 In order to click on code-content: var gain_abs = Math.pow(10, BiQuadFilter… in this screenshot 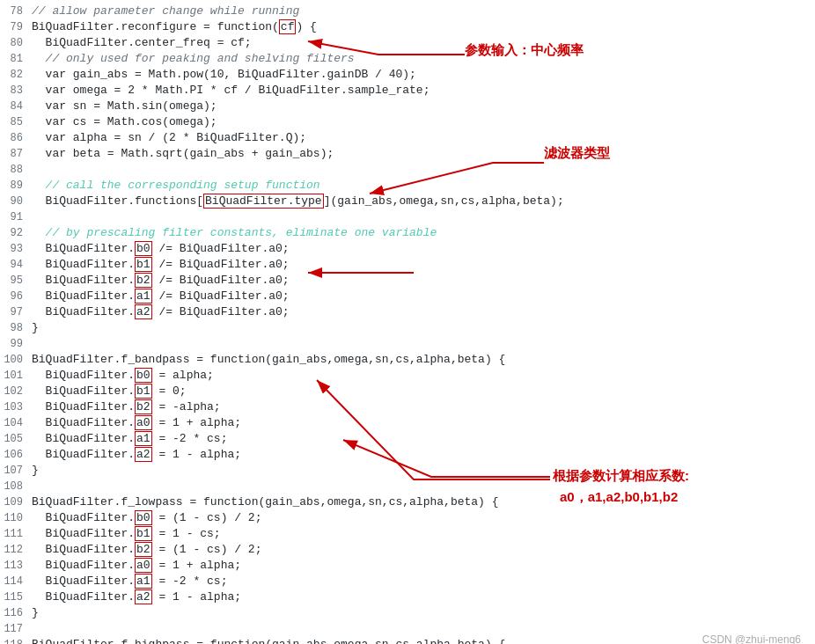, I will do `click(224, 75)`.